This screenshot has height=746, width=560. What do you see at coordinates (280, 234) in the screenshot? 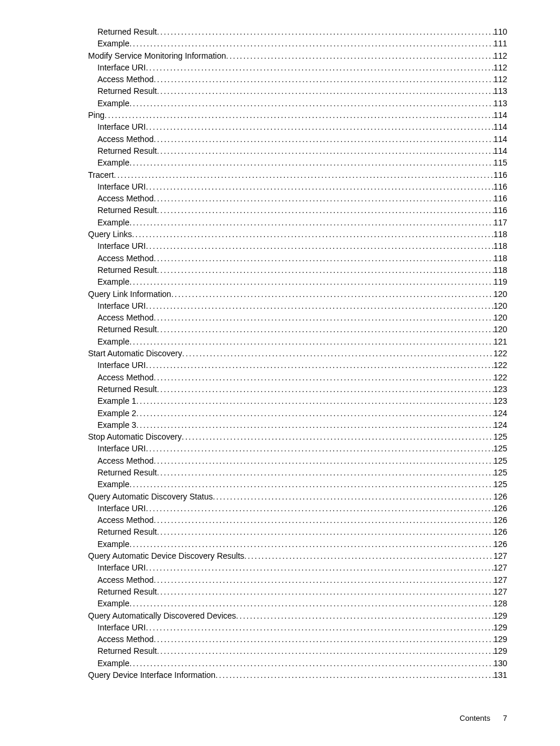
I see `toc-entry: Query Links118` at bounding box center [280, 234].